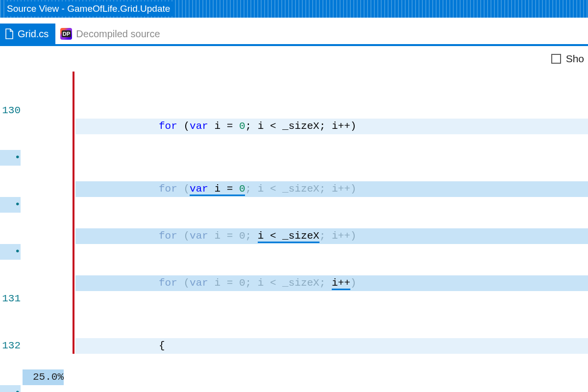 Image resolution: width=588 pixels, height=392 pixels. What do you see at coordinates (66, 34) in the screenshot?
I see `dotpeek-icon: DP` at bounding box center [66, 34].